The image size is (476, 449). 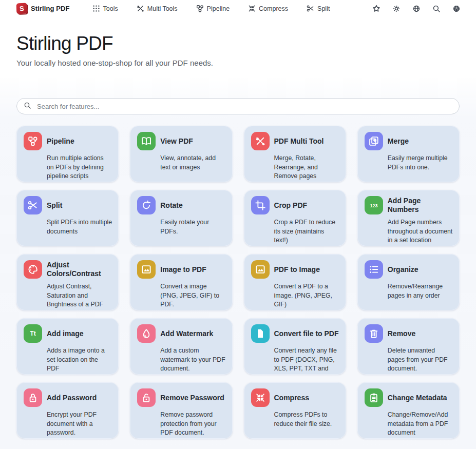 I want to click on nav-menu: ToolsMulti ToolsPipelineCompressSplit, so click(x=212, y=8).